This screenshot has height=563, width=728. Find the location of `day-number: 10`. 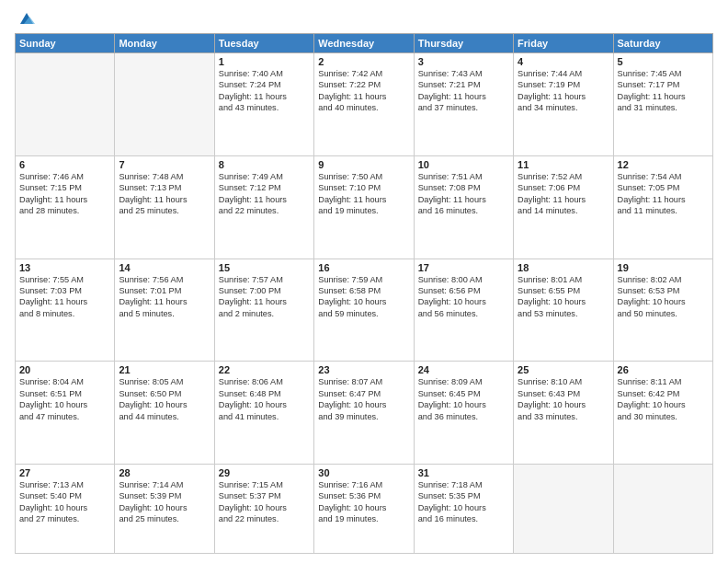

day-number: 10 is located at coordinates (463, 165).